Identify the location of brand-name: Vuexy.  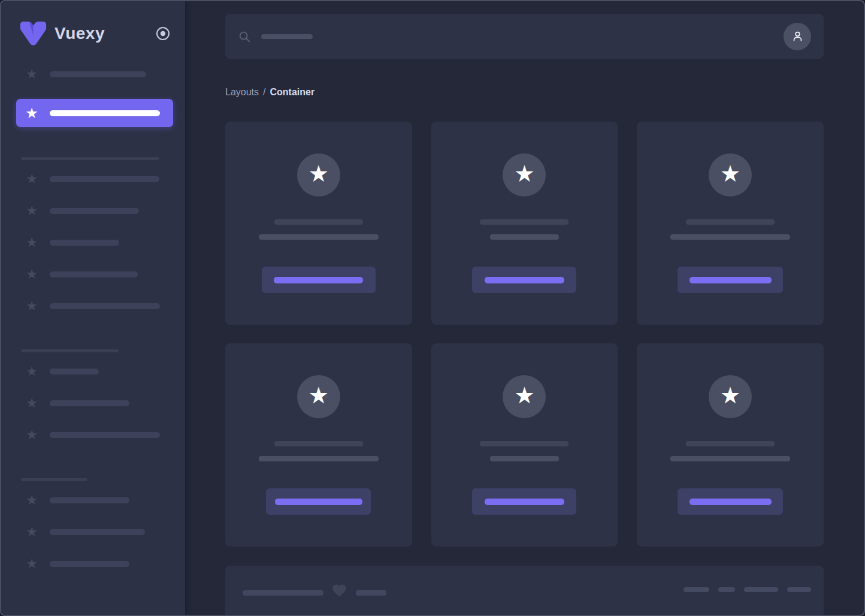
(80, 34).